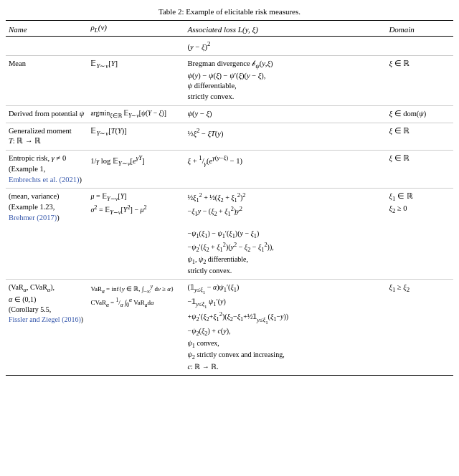  I want to click on cell-domain-1: ξ ∈ ℝ, so click(420, 80).